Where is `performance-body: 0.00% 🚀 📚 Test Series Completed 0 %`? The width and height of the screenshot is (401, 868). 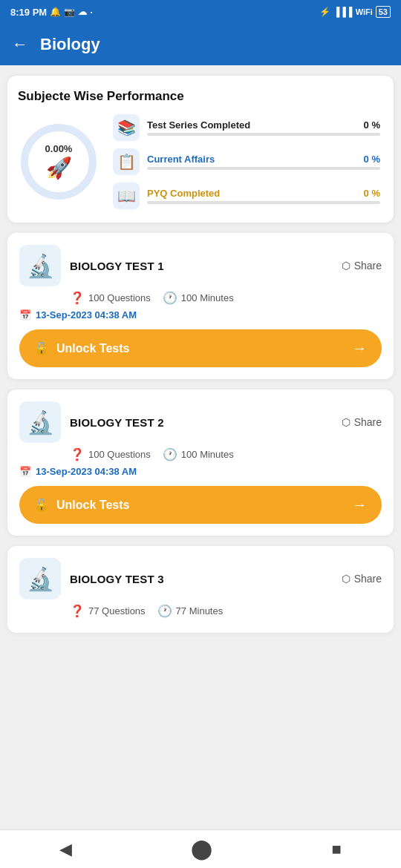
performance-body: 0.00% 🚀 📚 Test Series Completed 0 % is located at coordinates (199, 162).